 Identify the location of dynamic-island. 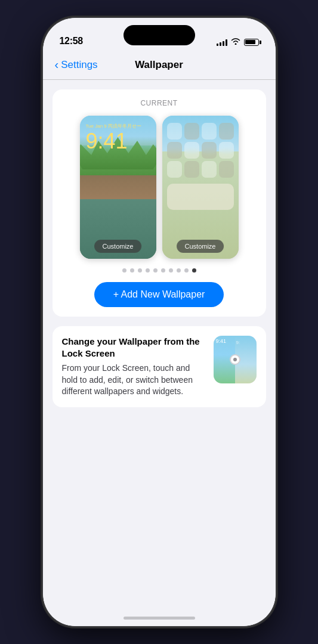
(159, 35).